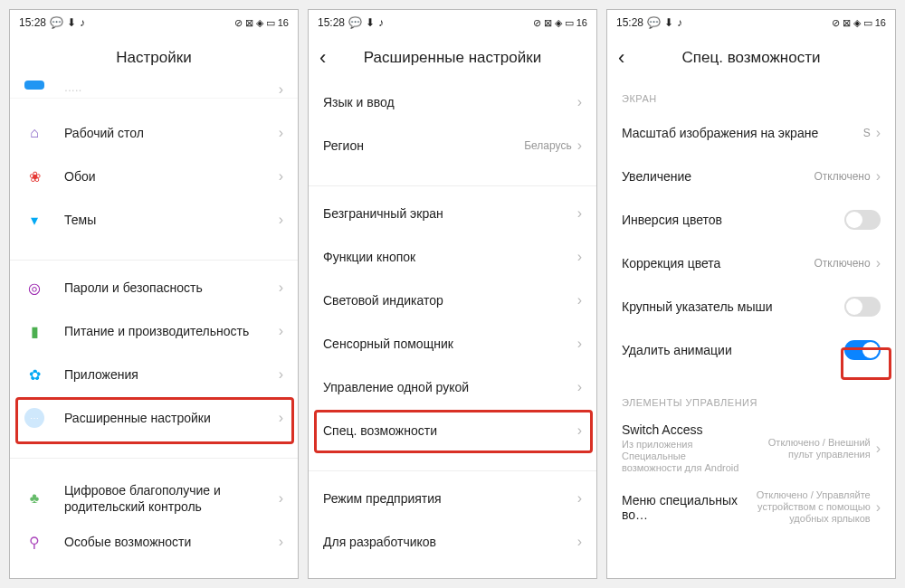 This screenshot has width=905, height=588. Describe the element at coordinates (751, 96) in the screenshot. I see `section-screen: ЭКРАН` at that location.